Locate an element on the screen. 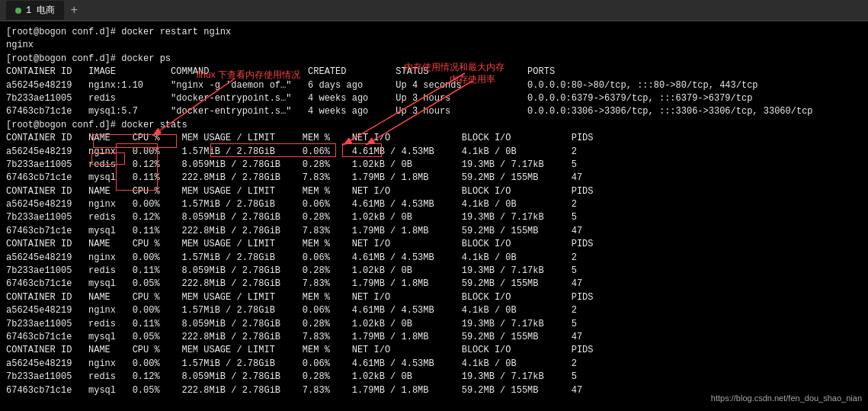  tab-1: 1 电商 is located at coordinates (35, 11).